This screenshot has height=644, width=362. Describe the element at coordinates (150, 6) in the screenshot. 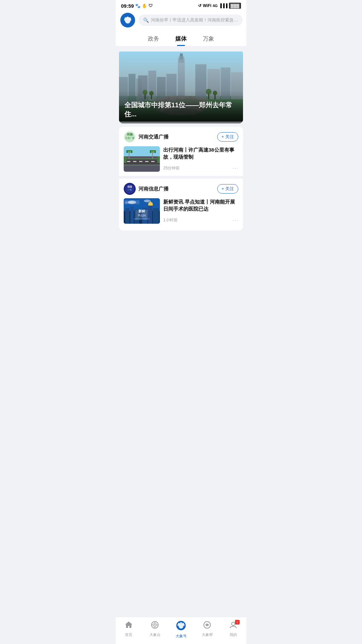

I see `shield-status-icon: 🛡` at that location.